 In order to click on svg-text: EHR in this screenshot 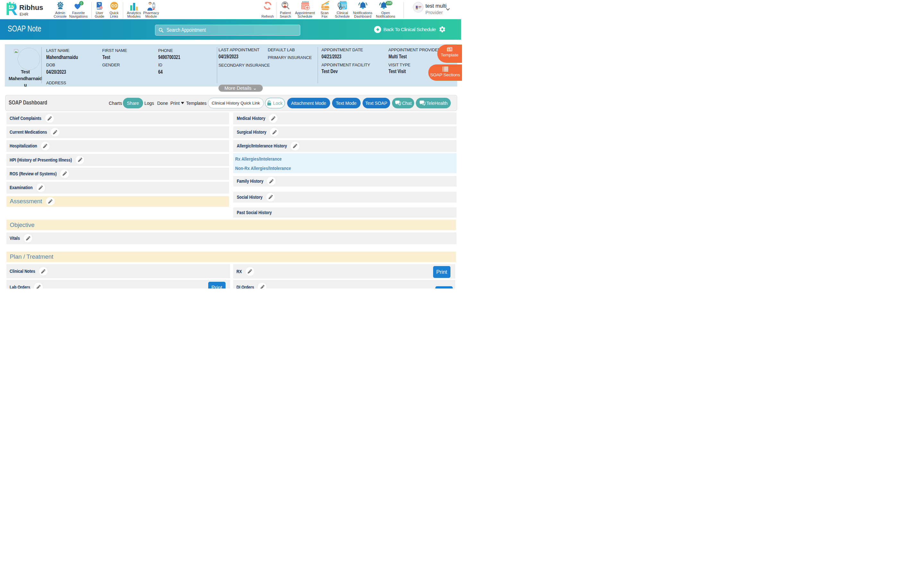, I will do `click(24, 15)`.